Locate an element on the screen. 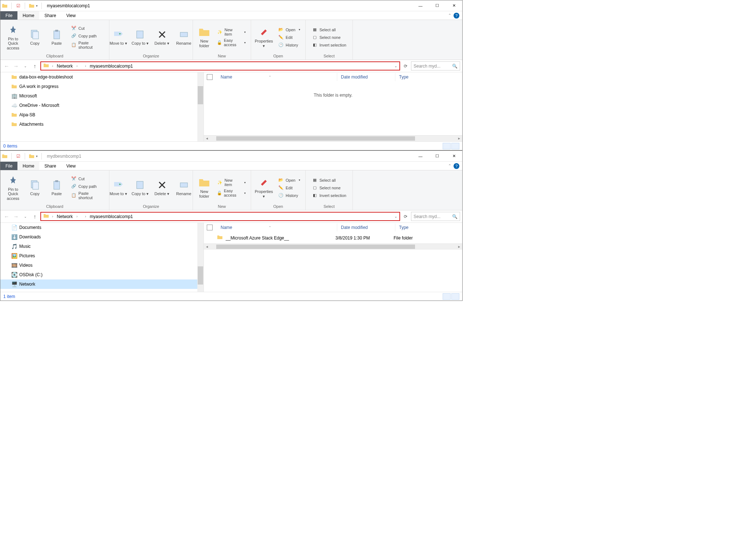  nav-item: Alpa-SB is located at coordinates (102, 115).